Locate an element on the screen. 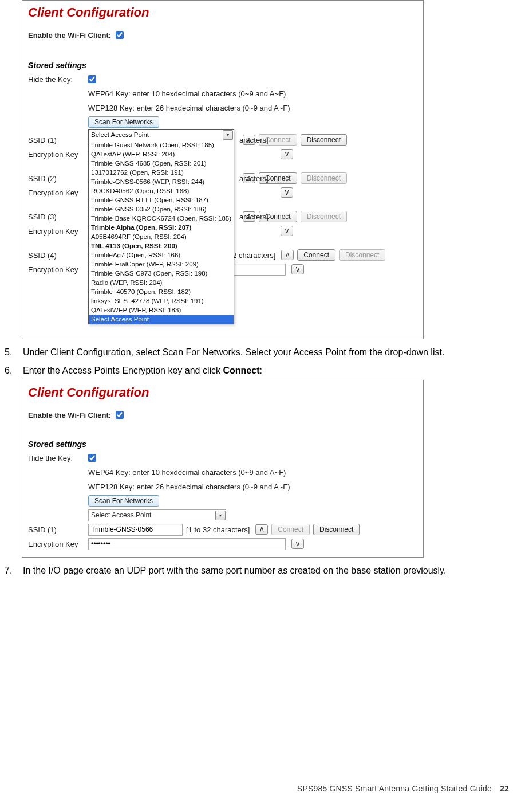 This screenshot has width=525, height=812. access-point-dropdown-open: Select Access Point ▾ Trimble Guest Netw… is located at coordinates (161, 227).